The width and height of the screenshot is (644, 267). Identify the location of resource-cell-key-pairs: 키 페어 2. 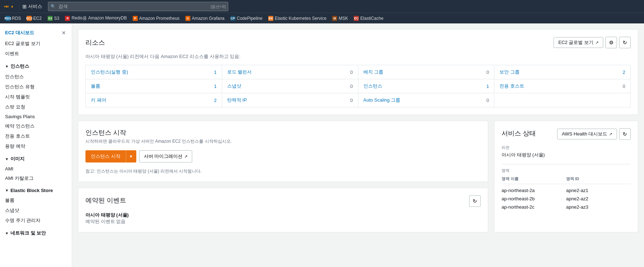
(154, 100).